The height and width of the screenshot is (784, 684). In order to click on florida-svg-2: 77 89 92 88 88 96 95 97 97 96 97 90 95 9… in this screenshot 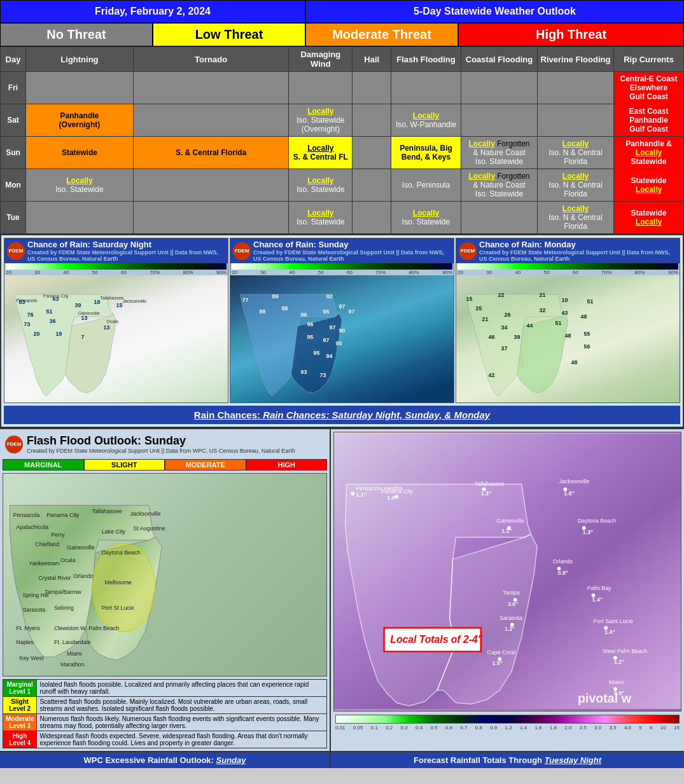, I will do `click(342, 339)`.